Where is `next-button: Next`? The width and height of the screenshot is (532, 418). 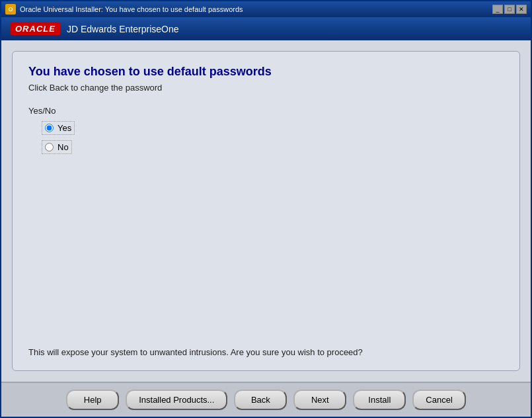
next-button: Next is located at coordinates (320, 399).